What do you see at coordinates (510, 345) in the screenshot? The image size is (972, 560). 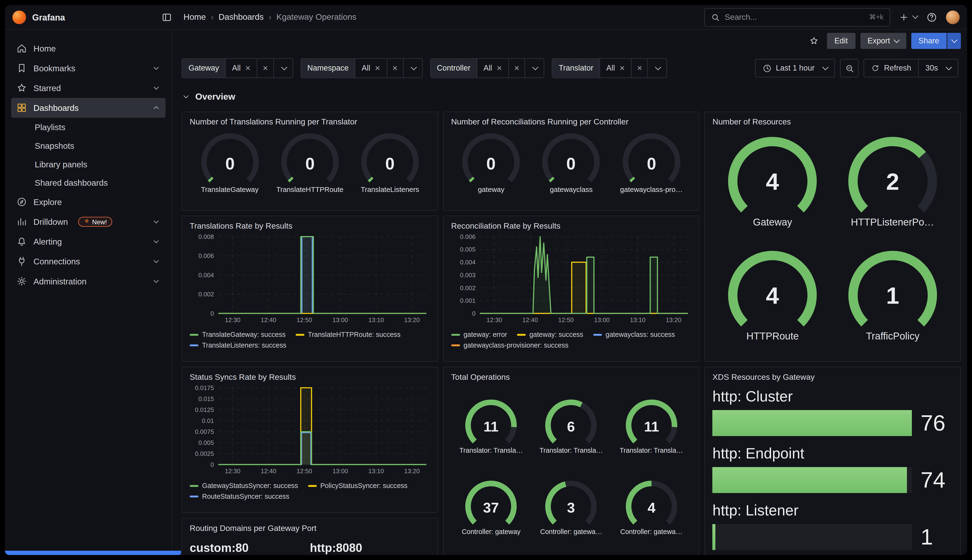 I see `legend-item: gatewayclass-provisioner: success` at bounding box center [510, 345].